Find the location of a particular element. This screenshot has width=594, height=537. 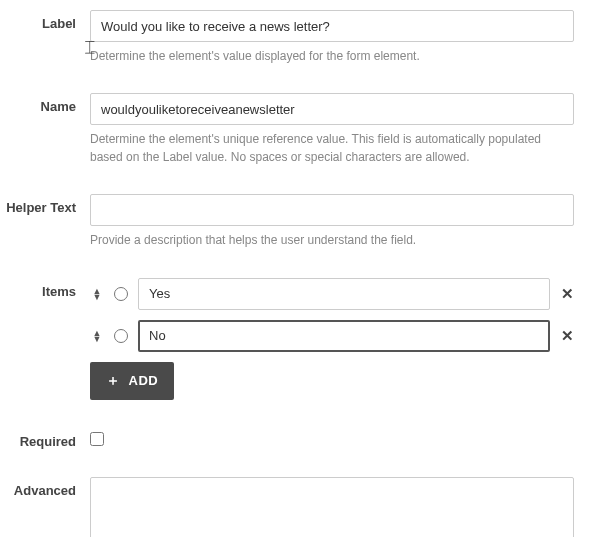

advanced-textarea is located at coordinates (332, 507).